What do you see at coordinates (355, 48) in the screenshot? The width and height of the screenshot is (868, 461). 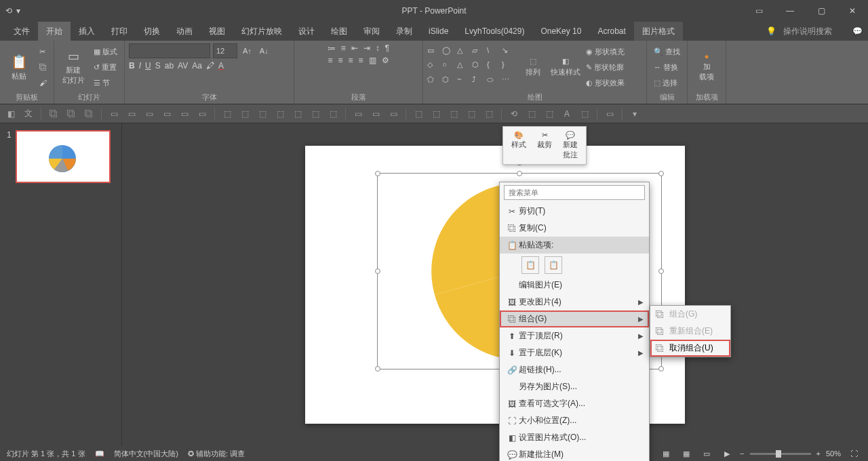 I see `indent-dec-icon: ⇤` at bounding box center [355, 48].